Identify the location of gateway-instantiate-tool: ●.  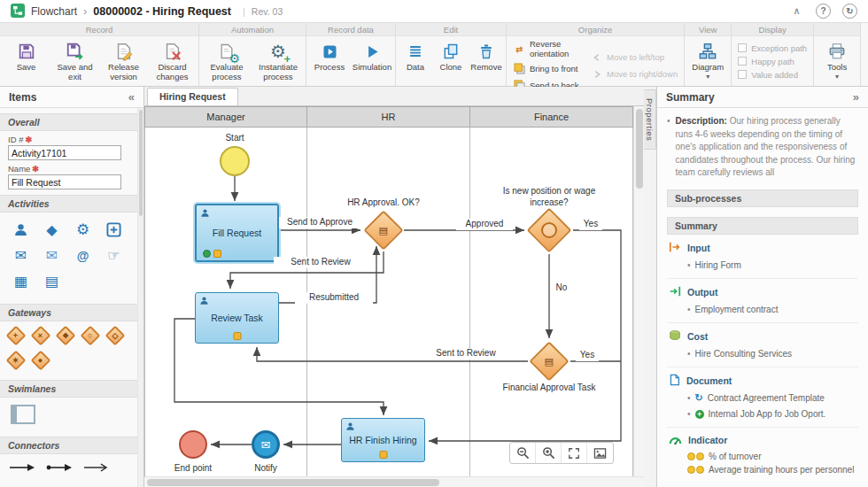
(41, 361).